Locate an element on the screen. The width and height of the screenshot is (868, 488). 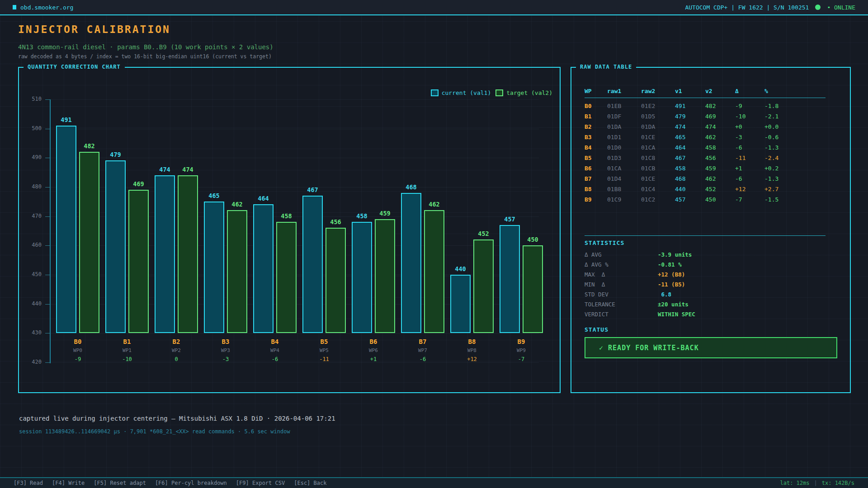
statistic-value: ±20 units is located at coordinates (743, 305).